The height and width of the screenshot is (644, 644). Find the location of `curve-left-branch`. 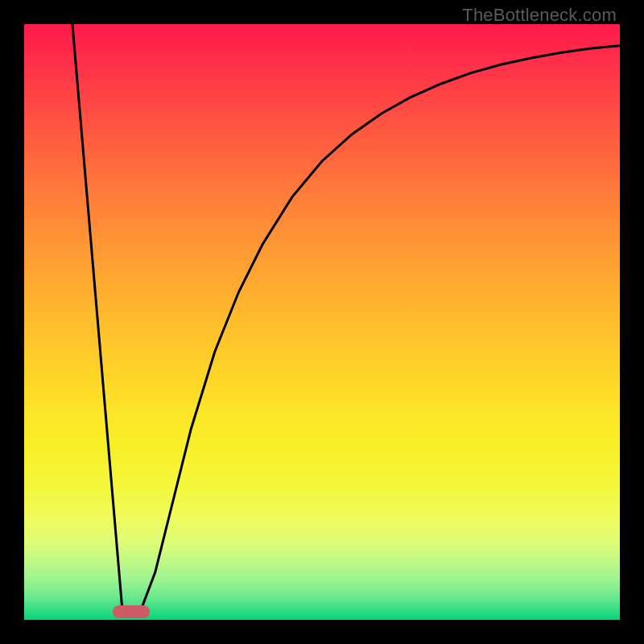

curve-left-branch is located at coordinates (97, 318).